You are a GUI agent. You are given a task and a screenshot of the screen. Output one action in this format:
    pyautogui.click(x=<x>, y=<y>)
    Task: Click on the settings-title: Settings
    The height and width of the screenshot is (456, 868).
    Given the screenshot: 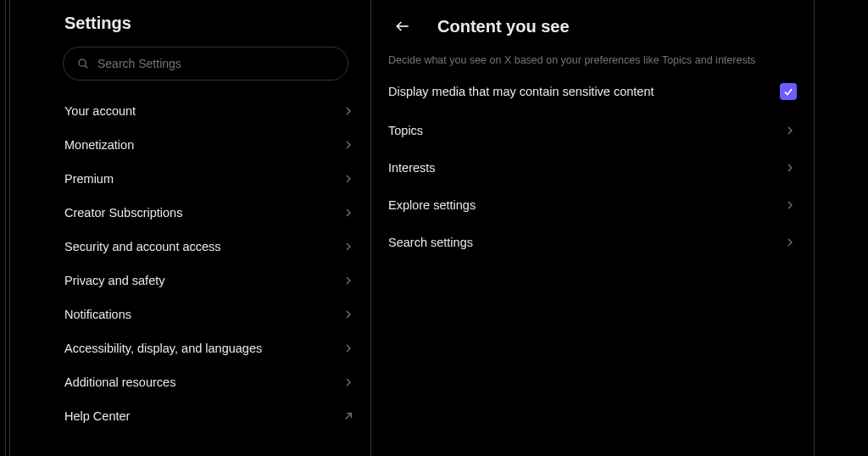 What is the action you would take?
    pyautogui.click(x=205, y=25)
    